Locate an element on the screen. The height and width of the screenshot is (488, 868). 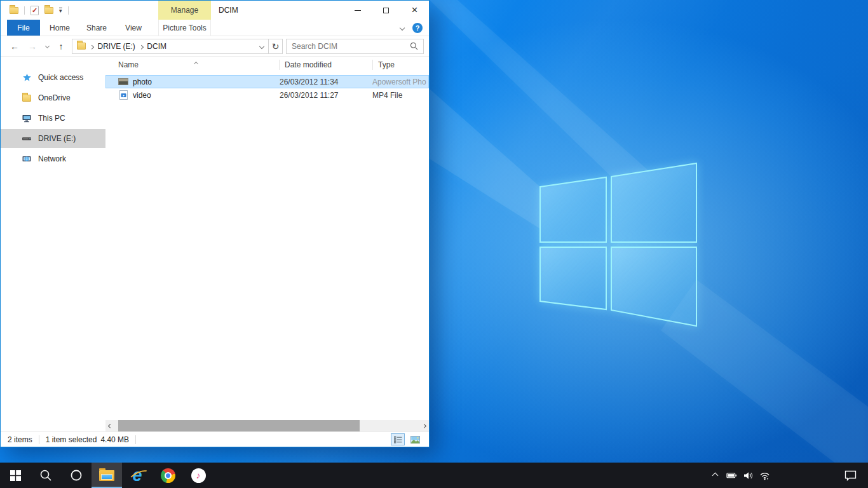
selection-size: 4.40 MB is located at coordinates (114, 440).